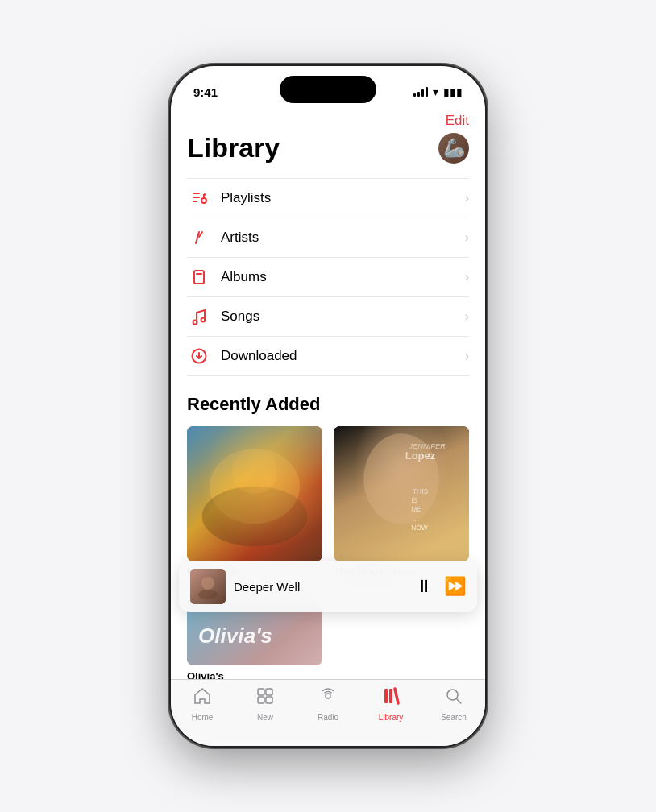  I want to click on radio-label: Radio, so click(328, 717).